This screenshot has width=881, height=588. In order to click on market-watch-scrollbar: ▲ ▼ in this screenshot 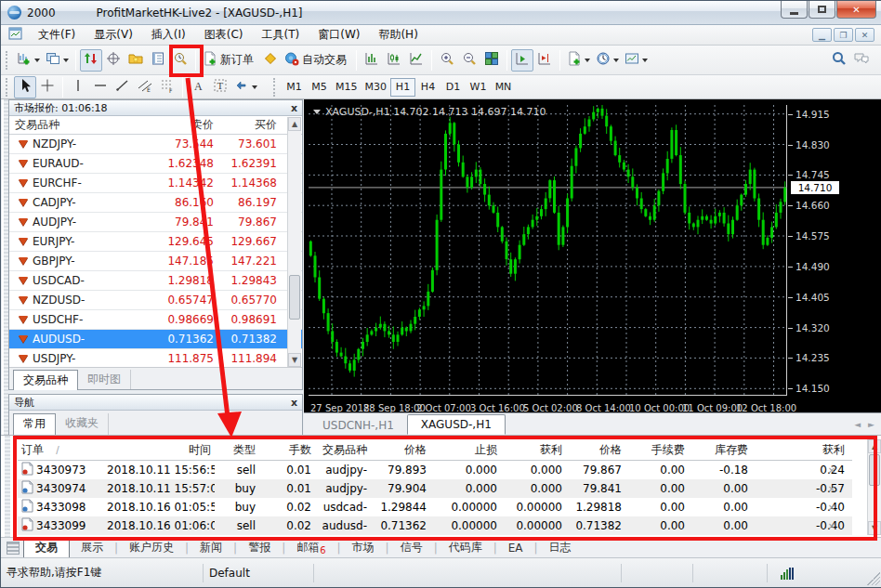, I will do `click(294, 242)`.